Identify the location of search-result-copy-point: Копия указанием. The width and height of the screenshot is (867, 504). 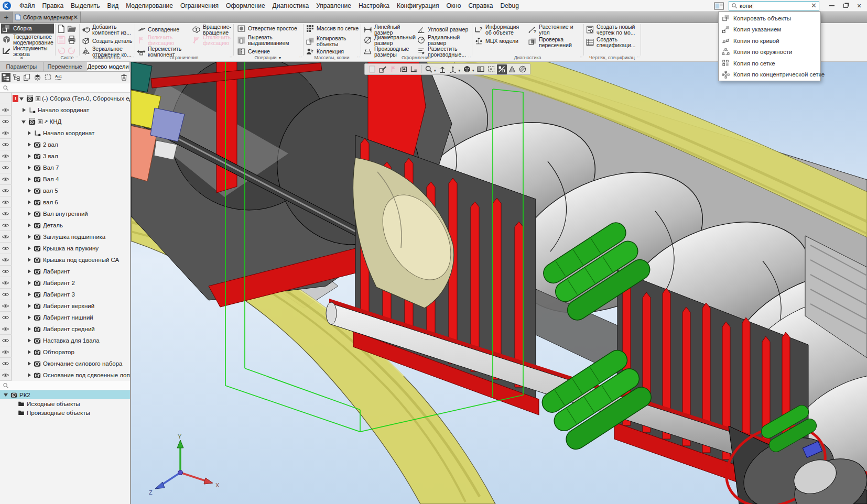
(770, 30).